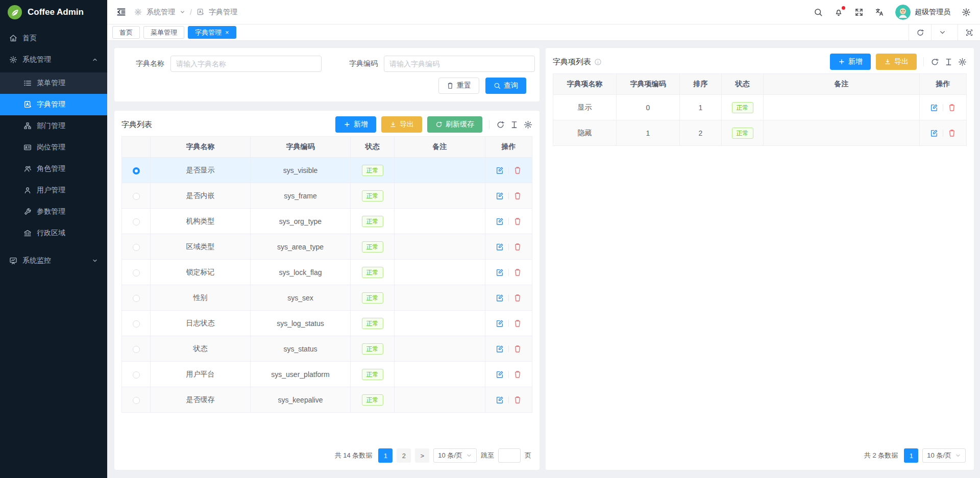 Image resolution: width=980 pixels, height=478 pixels. What do you see at coordinates (227, 33) in the screenshot?
I see `close-tab-icon: ×` at bounding box center [227, 33].